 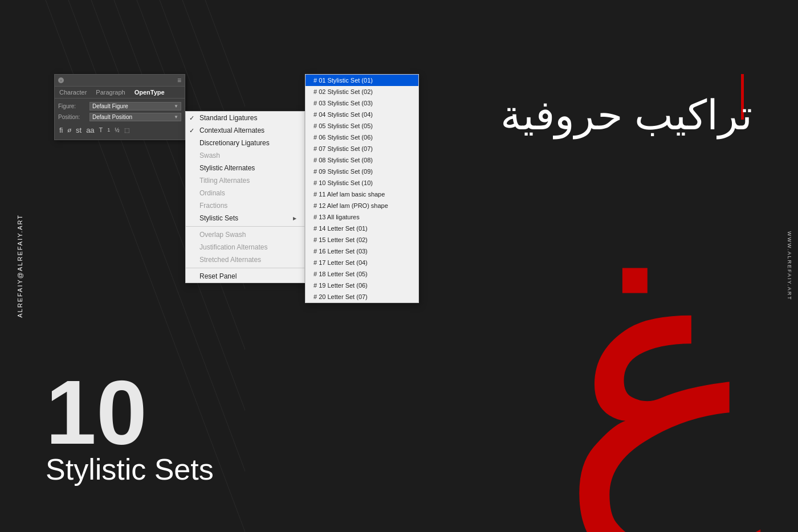 I want to click on ps-position-arrow: ▼, so click(x=176, y=117).